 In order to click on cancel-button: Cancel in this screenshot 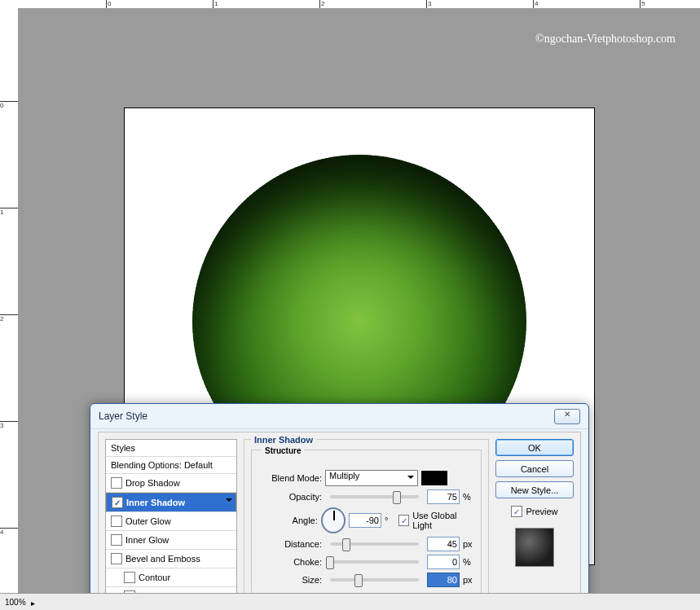, I will do `click(535, 469)`.